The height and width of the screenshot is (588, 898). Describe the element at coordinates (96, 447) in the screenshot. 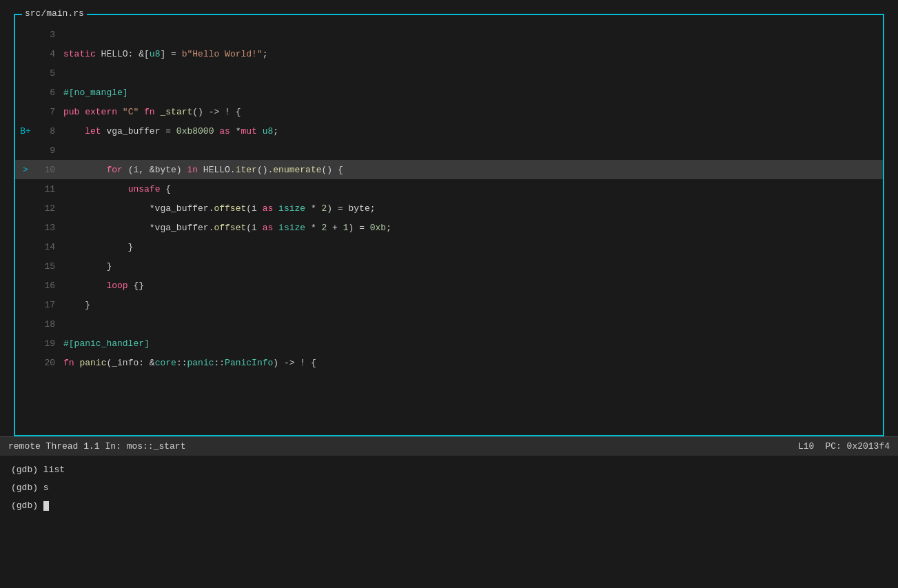

I see `status-thread-info: remote Thread 1.1 In: mos::_start` at that location.